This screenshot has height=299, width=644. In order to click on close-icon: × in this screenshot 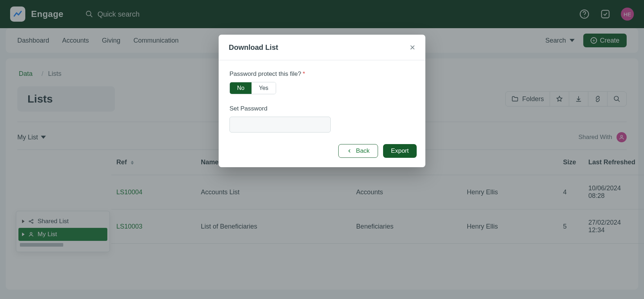, I will do `click(413, 47)`.